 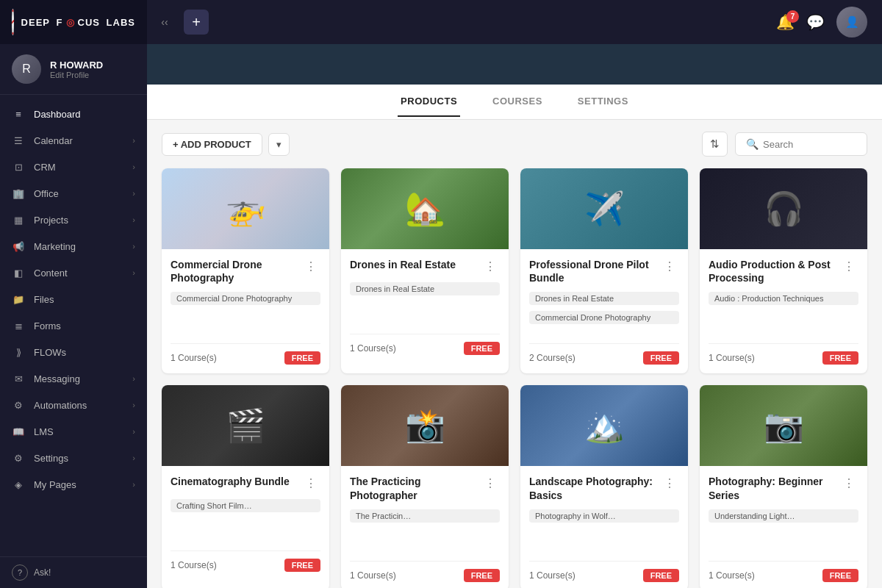 I want to click on sidebar-item-forms: ≣ Forms, so click(x=74, y=326).